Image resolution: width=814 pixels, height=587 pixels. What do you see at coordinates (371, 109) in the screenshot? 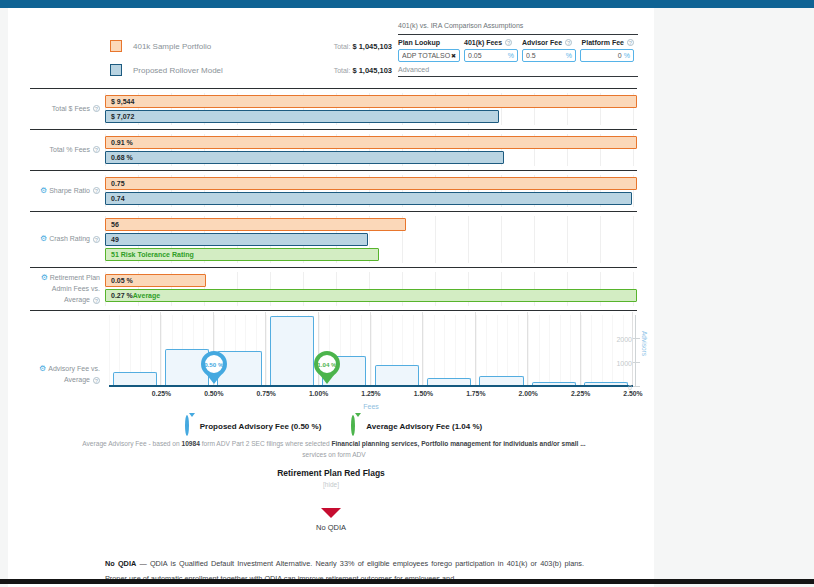
I see `metric-track: $ 9,544$ 7,072` at bounding box center [371, 109].